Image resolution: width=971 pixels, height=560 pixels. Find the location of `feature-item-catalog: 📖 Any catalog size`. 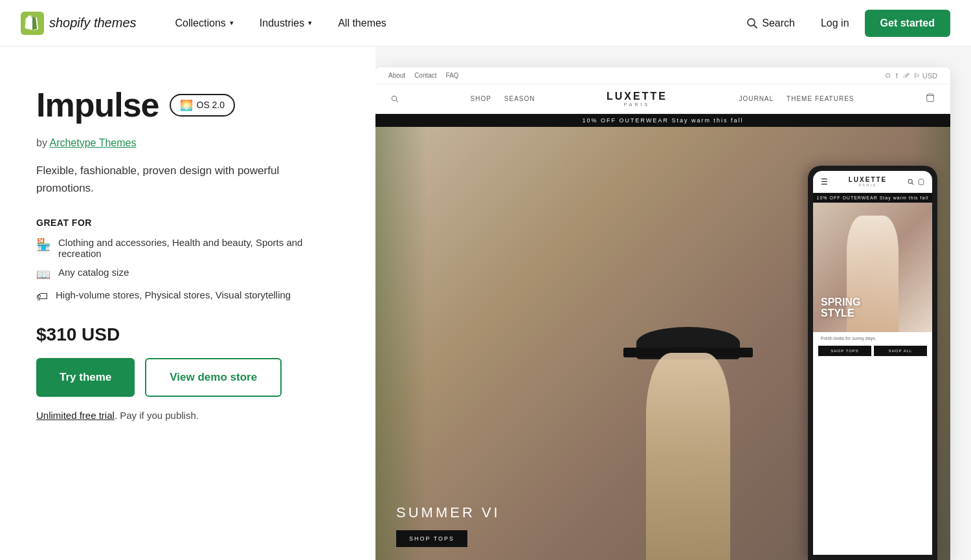

feature-item-catalog: 📖 Any catalog size is located at coordinates (188, 274).